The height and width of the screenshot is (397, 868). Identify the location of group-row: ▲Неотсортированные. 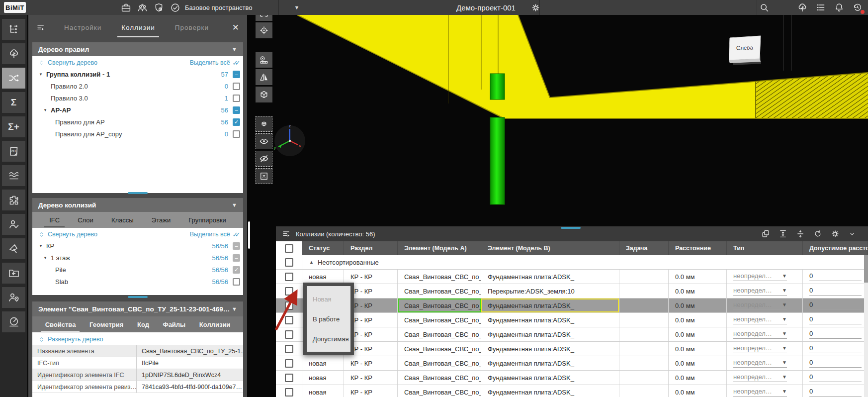
(572, 263).